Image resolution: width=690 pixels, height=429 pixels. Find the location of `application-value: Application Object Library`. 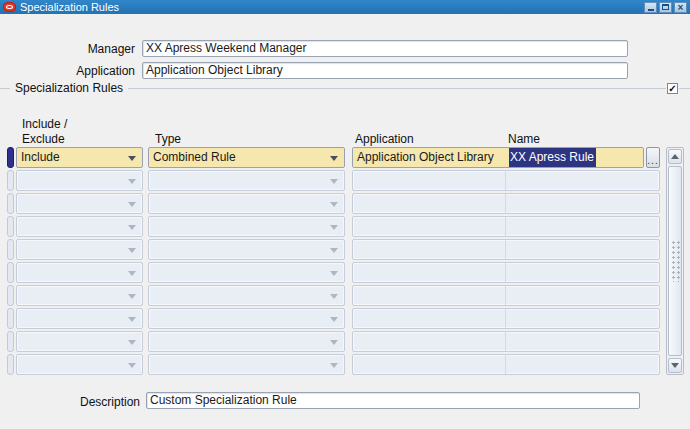

application-value: Application Object Library is located at coordinates (214, 70).